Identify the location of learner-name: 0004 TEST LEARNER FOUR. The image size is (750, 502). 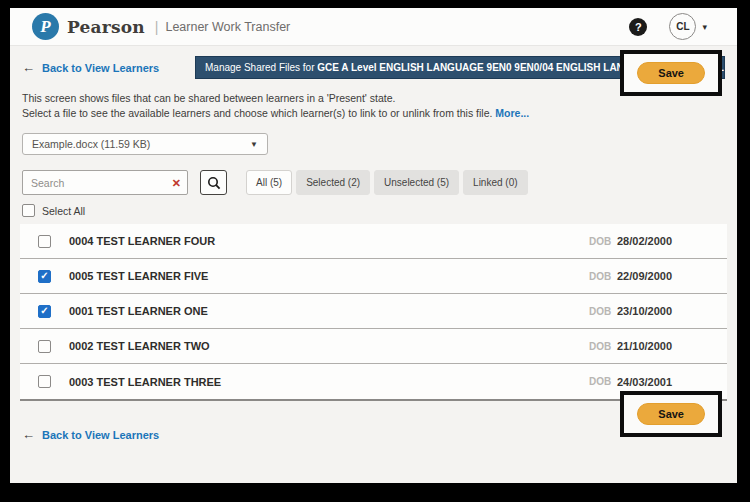
(329, 241).